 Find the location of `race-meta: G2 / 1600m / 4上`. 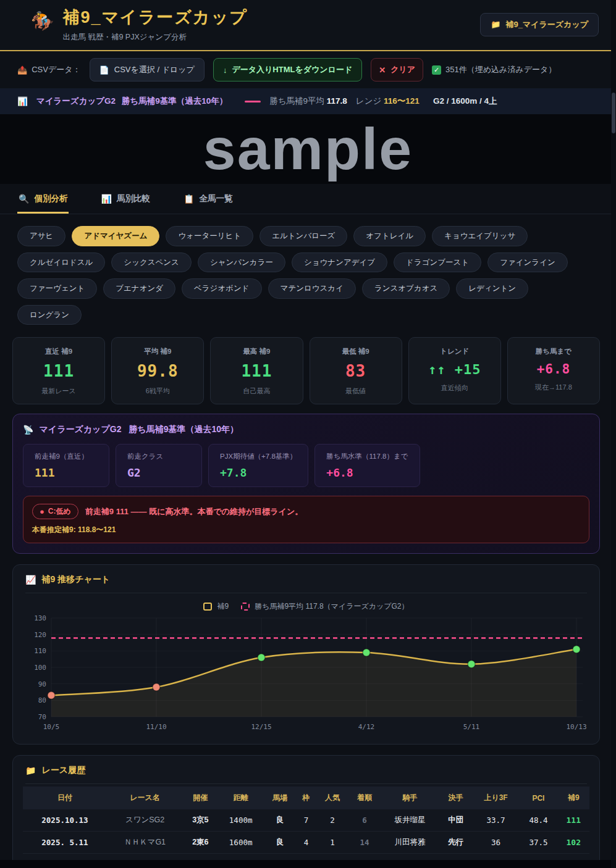

race-meta: G2 / 1600m / 4上 is located at coordinates (465, 101).